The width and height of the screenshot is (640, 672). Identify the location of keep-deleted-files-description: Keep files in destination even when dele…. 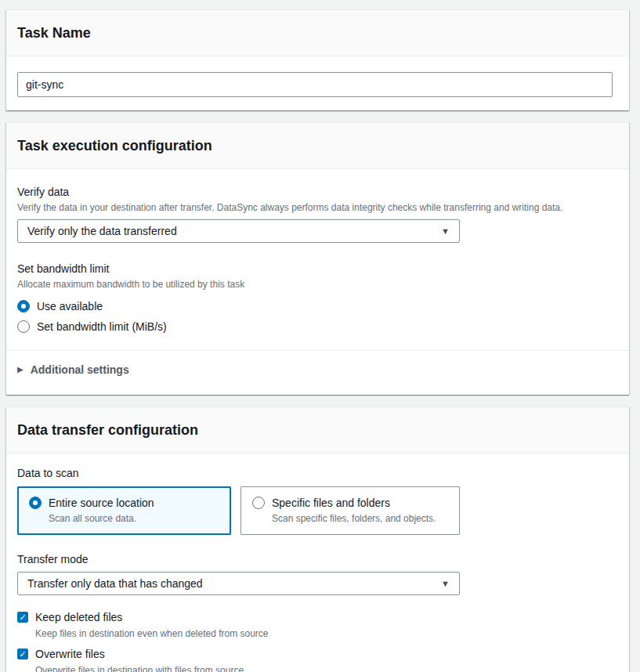
(324, 634).